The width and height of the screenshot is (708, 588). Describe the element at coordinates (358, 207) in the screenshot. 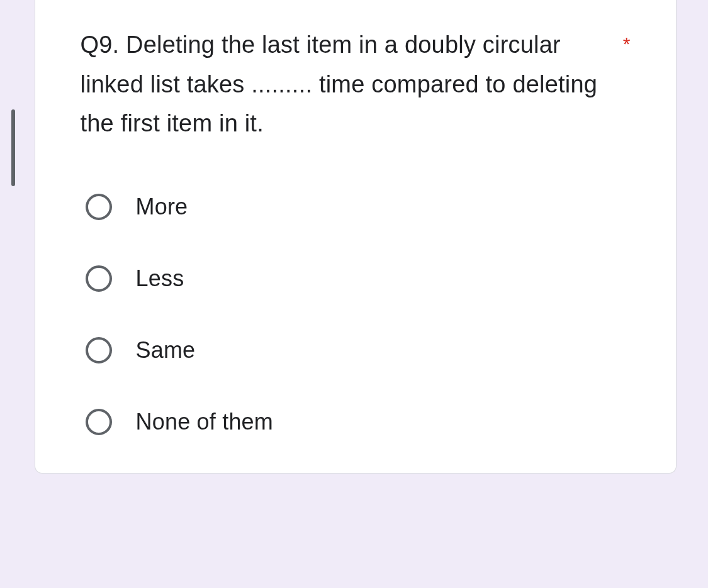

I see `option-more: More` at that location.